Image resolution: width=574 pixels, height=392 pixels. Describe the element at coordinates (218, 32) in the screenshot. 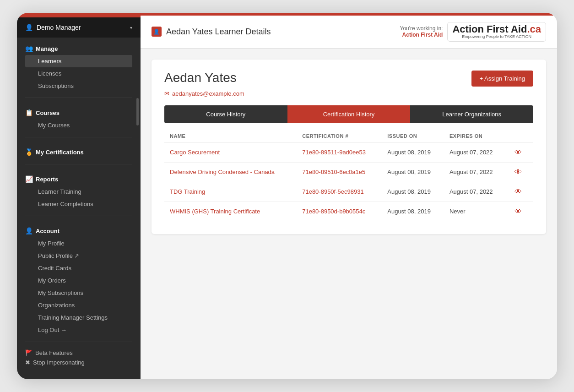

I see `page-title: Aedan Yates Learner Details` at that location.